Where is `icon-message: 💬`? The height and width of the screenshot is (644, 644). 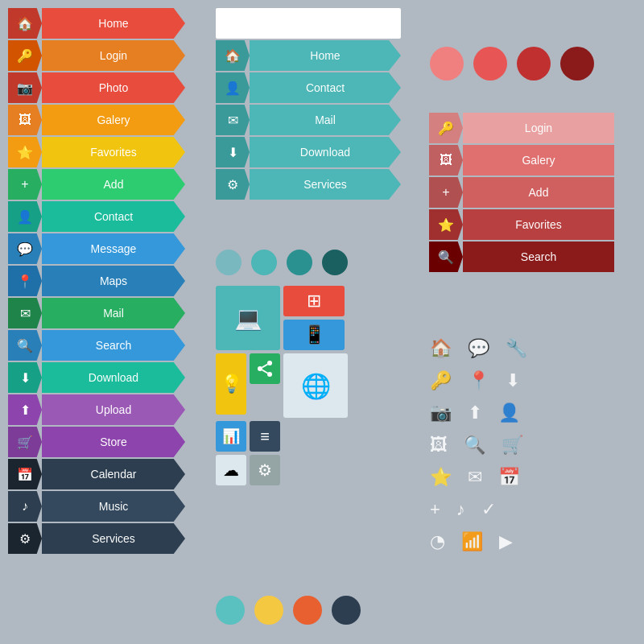
icon-message: 💬 is located at coordinates (478, 349).